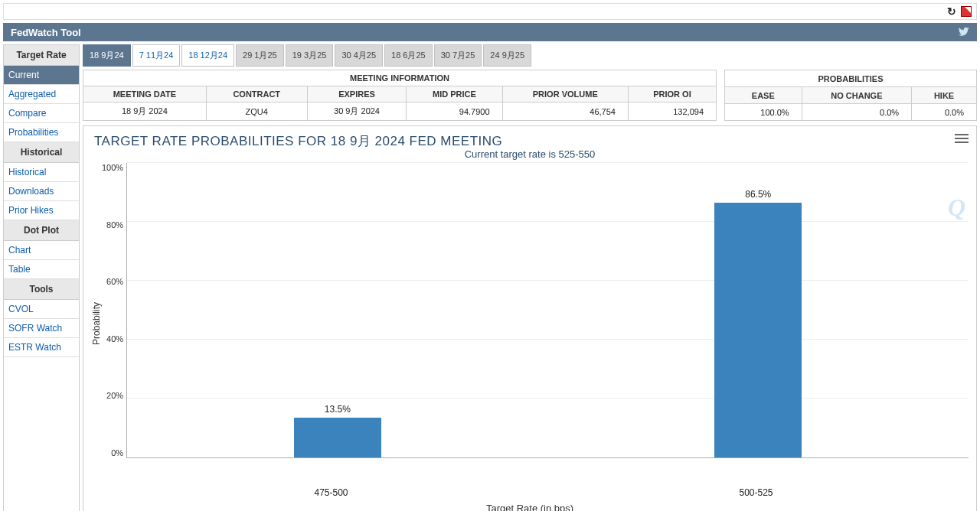 The image size is (980, 511). I want to click on meeting-info-table: MEETING INFORMATION MEETING DATE CONTRAC…, so click(400, 95).